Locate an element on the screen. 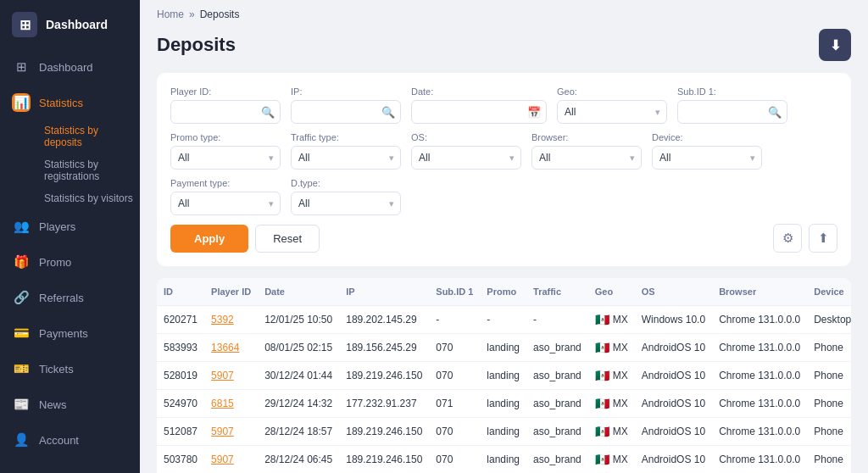 The image size is (868, 473). sidebar-item-promo: 🎁 Promo is located at coordinates (70, 262).